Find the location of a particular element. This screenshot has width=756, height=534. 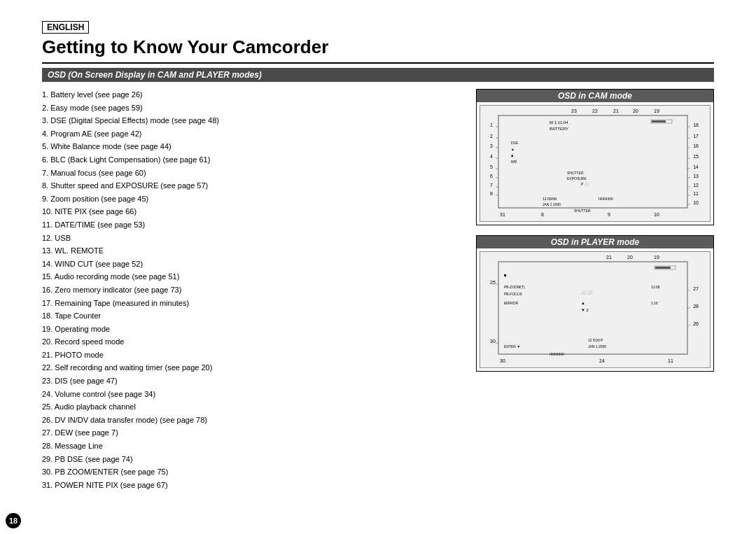

osd-player-title: OSD in PLAYER mode is located at coordinates (595, 242).